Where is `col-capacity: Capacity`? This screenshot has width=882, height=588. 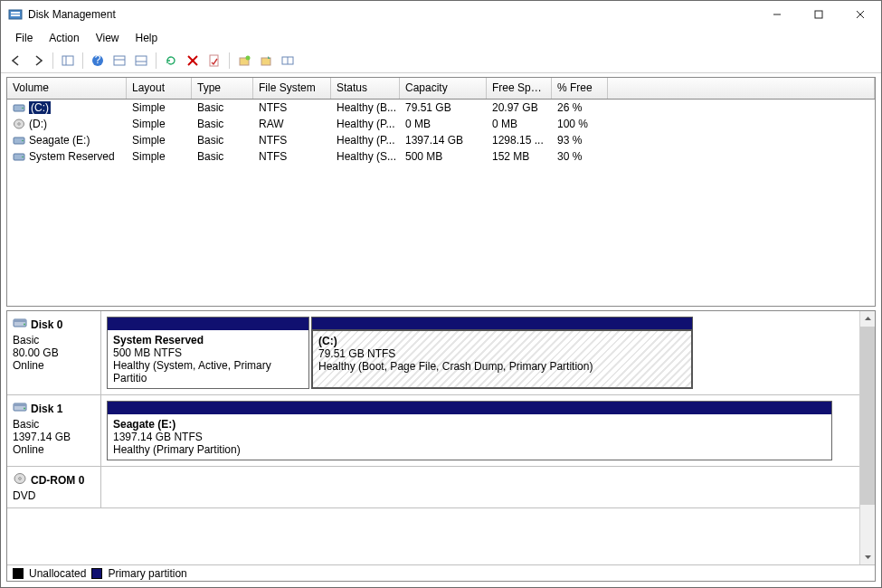
col-capacity: Capacity is located at coordinates (443, 89).